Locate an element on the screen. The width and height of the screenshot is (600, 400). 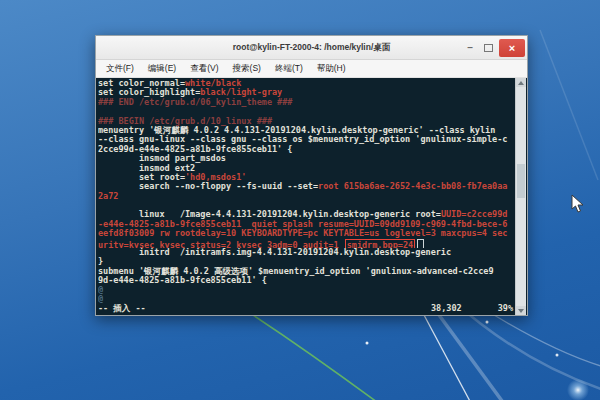
menu-item: 查看(V) is located at coordinates (204, 69).